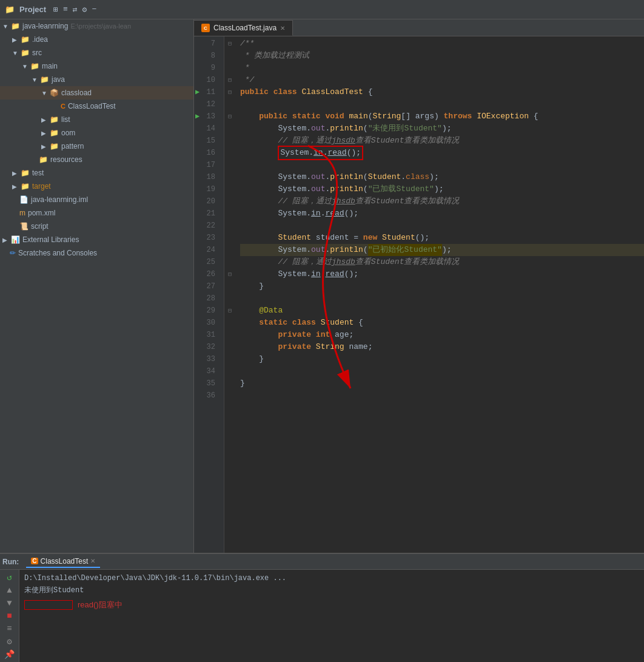 The width and height of the screenshot is (644, 662). Describe the element at coordinates (65, 10) in the screenshot. I see `list-icon: ≡` at that location.